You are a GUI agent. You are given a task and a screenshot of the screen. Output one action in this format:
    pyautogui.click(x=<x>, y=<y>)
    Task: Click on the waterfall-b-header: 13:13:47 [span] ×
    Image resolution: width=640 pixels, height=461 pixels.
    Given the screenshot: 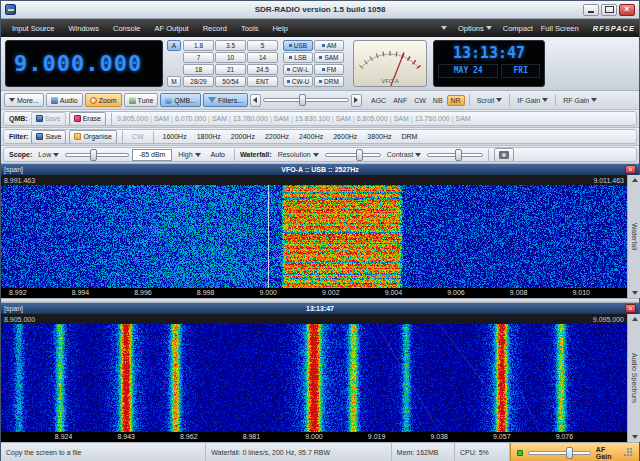 What is the action you would take?
    pyautogui.click(x=320, y=308)
    